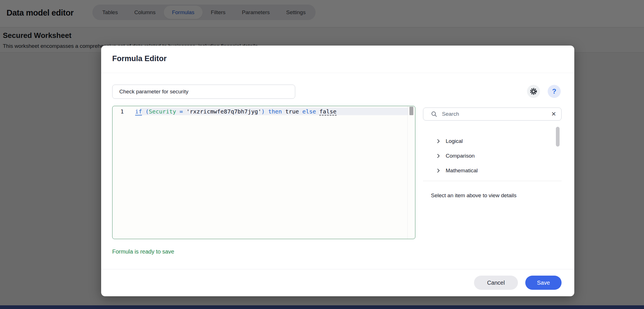 This screenshot has height=309, width=644. I want to click on code-token: ), so click(263, 111).